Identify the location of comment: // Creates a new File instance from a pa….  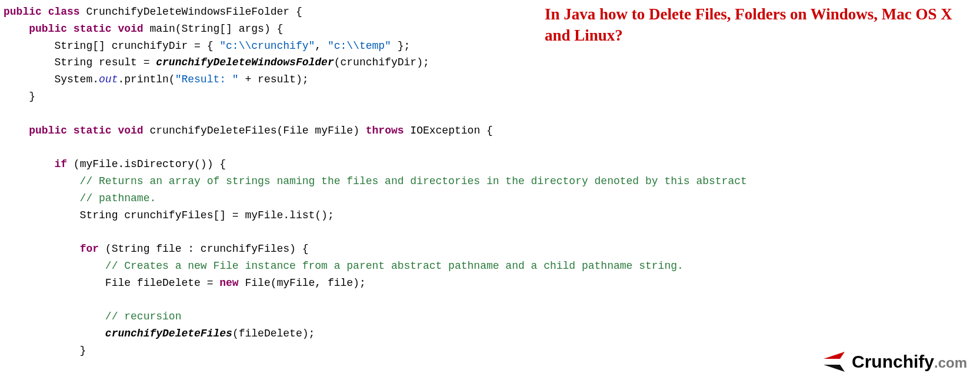
(344, 266).